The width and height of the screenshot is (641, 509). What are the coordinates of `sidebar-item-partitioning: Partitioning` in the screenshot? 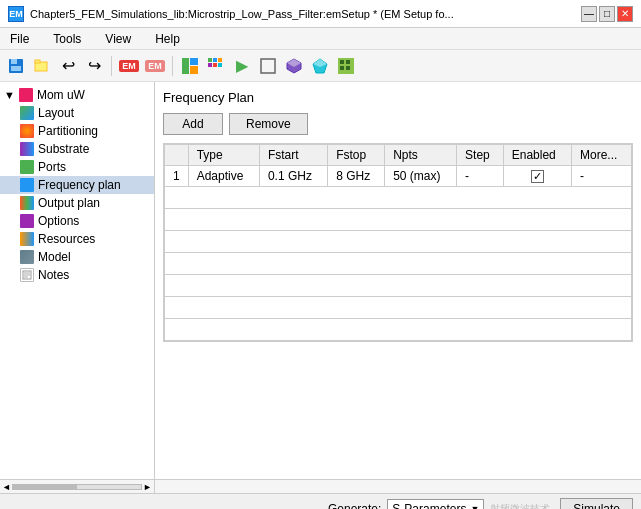 It's located at (77, 131).